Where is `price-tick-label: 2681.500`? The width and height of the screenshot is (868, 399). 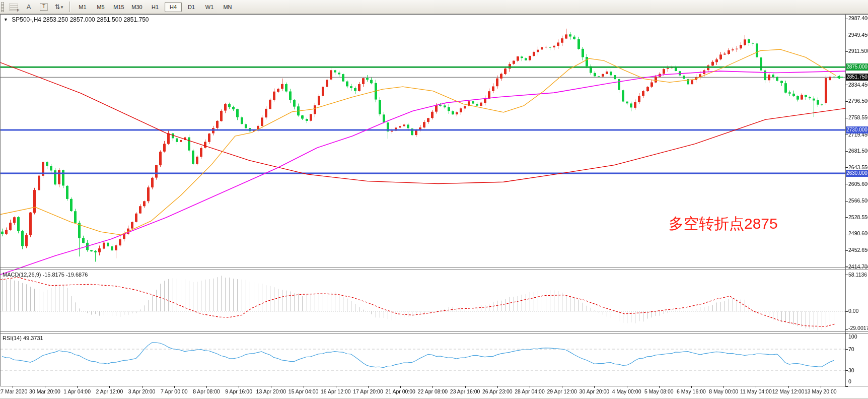 price-tick-label: 2681.500 is located at coordinates (858, 151).